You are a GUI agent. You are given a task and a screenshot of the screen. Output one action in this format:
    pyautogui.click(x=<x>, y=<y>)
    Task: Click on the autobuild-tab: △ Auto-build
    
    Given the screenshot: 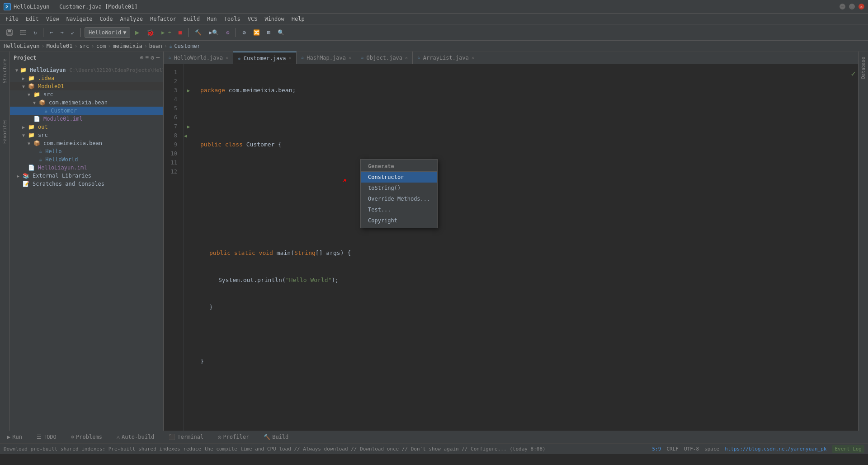 What is the action you would take?
    pyautogui.click(x=136, y=437)
    